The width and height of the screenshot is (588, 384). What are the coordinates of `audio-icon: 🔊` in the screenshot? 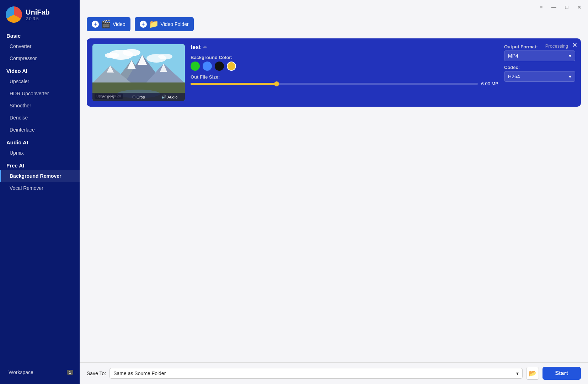 It's located at (164, 97).